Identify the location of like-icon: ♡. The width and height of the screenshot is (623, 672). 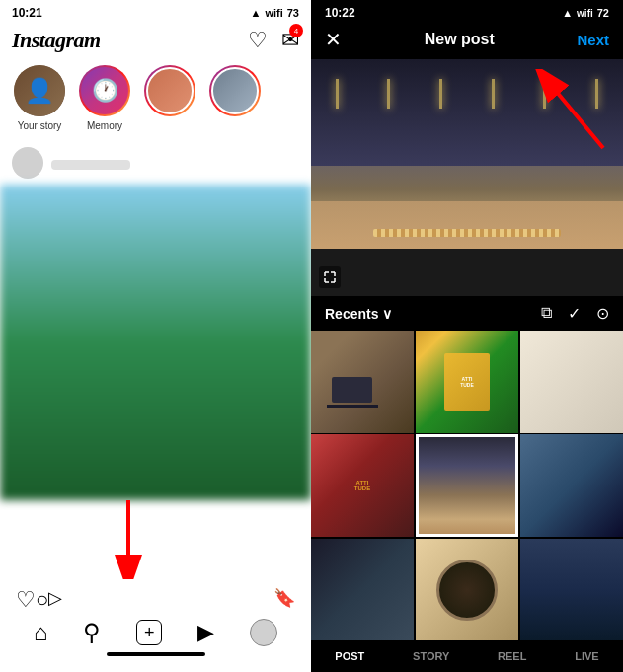
(26, 600).